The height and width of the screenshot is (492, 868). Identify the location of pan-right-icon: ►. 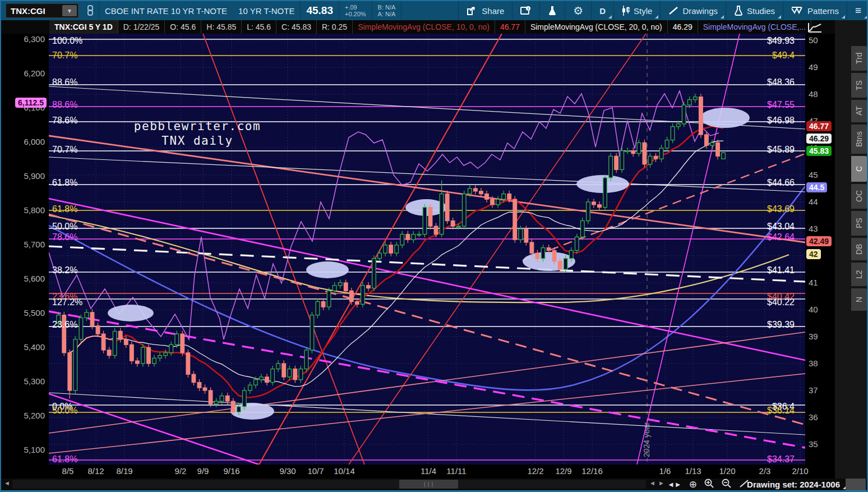
(662, 483).